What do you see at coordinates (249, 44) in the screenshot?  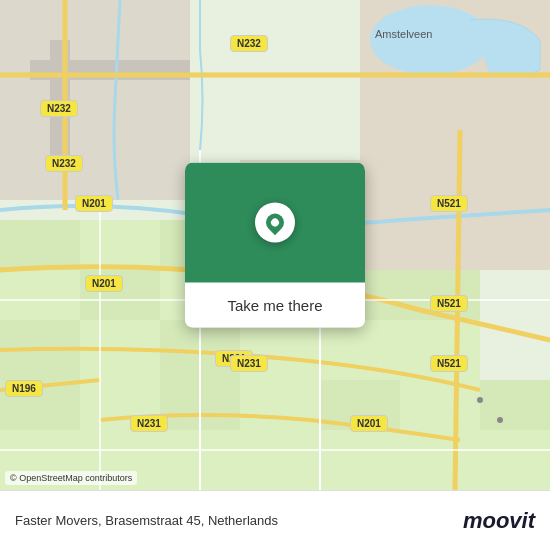 I see `road-label-n232-top: N232` at bounding box center [249, 44].